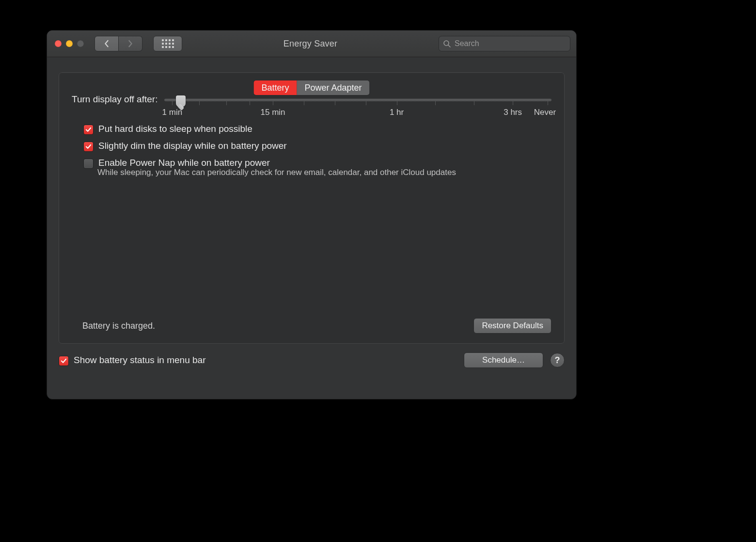  What do you see at coordinates (275, 88) in the screenshot?
I see `tab-battery: Battery` at bounding box center [275, 88].